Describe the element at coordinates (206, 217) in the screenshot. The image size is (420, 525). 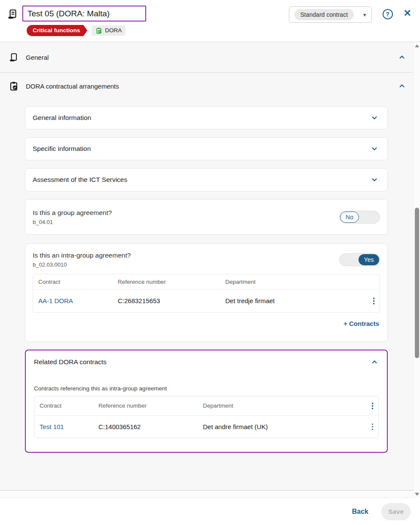
I see `question-group-agreement: Is this a group agreement? b_04.01 No` at that location.